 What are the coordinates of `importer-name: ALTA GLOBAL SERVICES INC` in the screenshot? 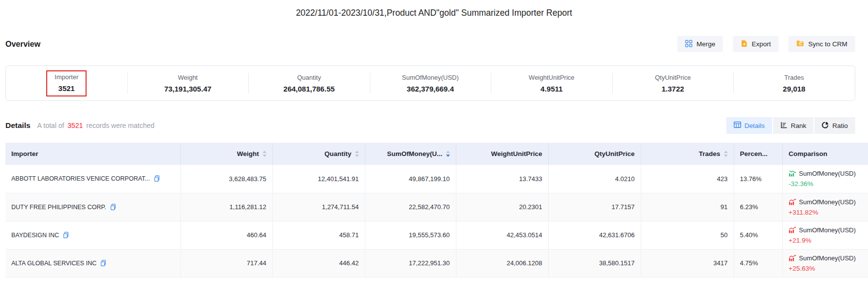 It's located at (54, 263).